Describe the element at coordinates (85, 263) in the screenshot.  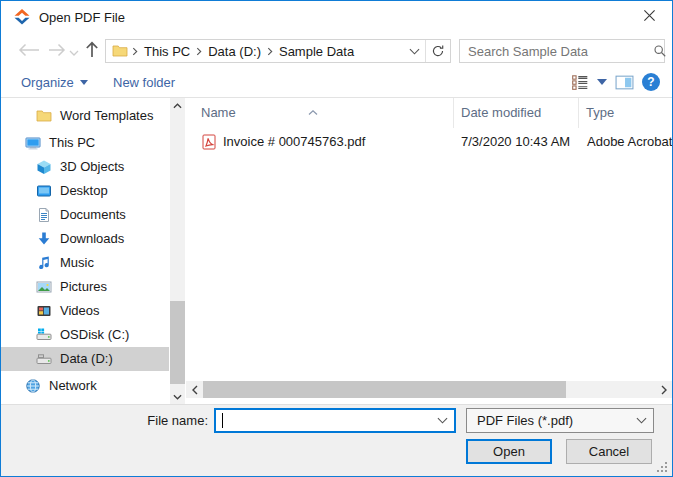
I see `sidebar-item-music: Music` at that location.